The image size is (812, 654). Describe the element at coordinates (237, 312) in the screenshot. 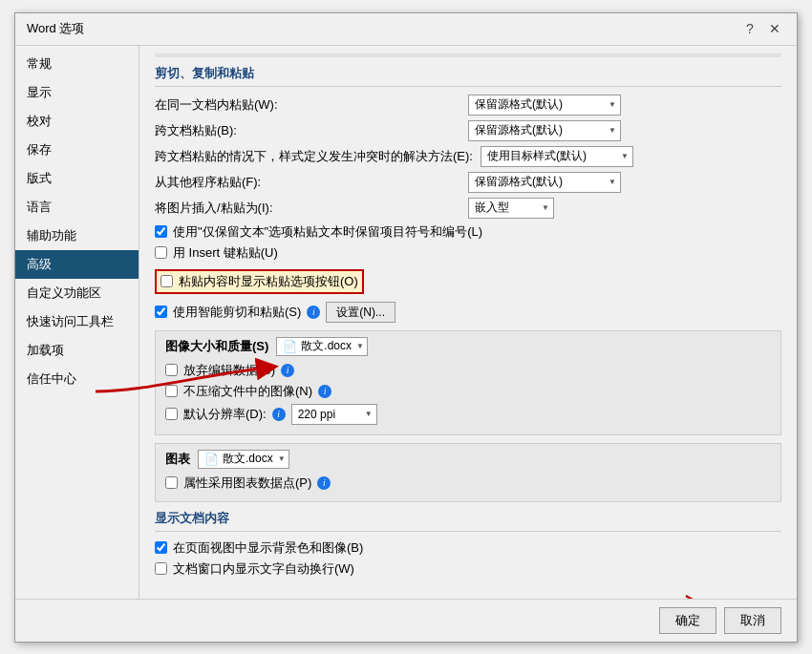

I see `checkbox-smart-cut-label: 使用智能剪切和粘贴(S)` at that location.